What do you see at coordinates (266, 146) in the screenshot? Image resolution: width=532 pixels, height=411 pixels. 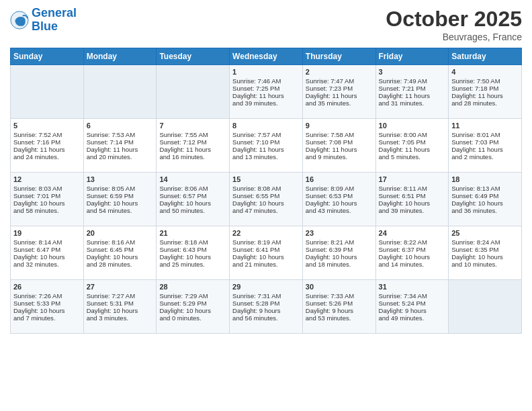 I see `week-row-1: 5Sunrise: 7:52 AMSunset: 7:16 PMDaylight…` at bounding box center [266, 146].